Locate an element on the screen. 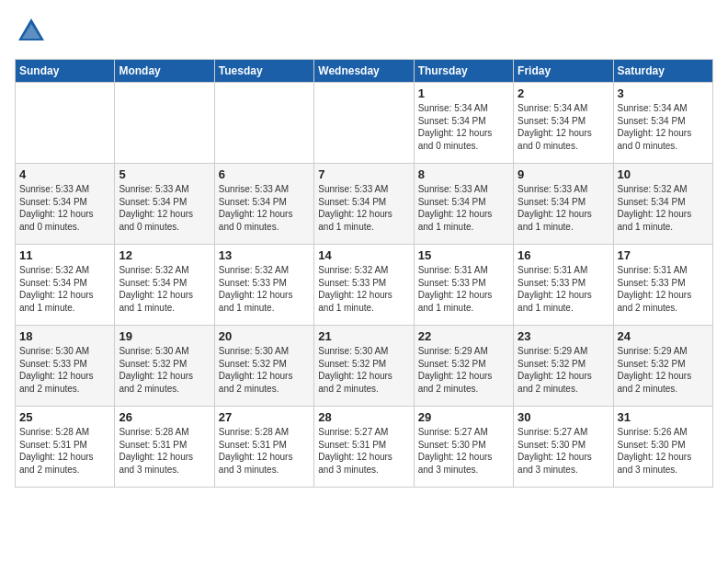  header-cell-saturday: Saturday is located at coordinates (663, 72).